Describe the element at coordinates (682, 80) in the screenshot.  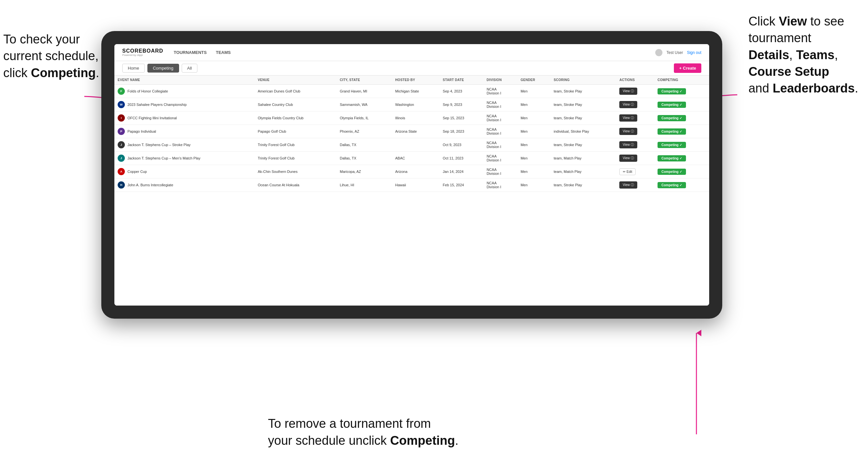
I see `col-competing: COMPETING` at that location.